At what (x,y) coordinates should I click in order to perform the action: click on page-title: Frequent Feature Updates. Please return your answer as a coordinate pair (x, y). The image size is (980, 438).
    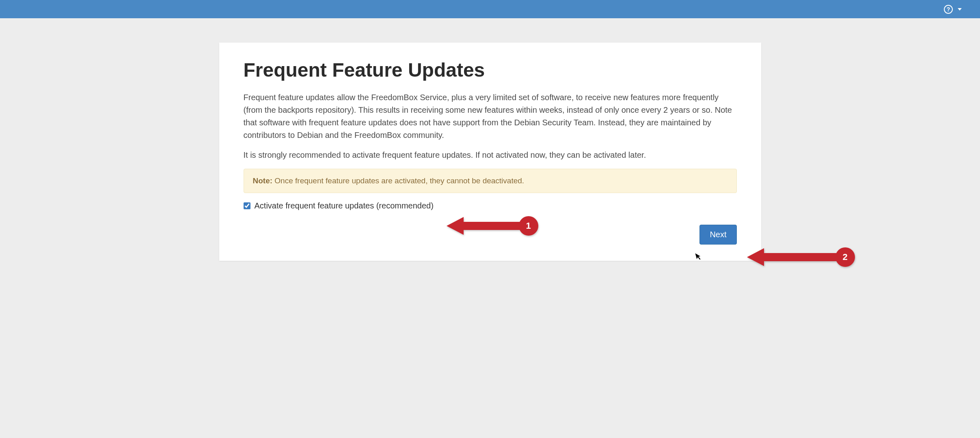
    Looking at the image, I should click on (490, 70).